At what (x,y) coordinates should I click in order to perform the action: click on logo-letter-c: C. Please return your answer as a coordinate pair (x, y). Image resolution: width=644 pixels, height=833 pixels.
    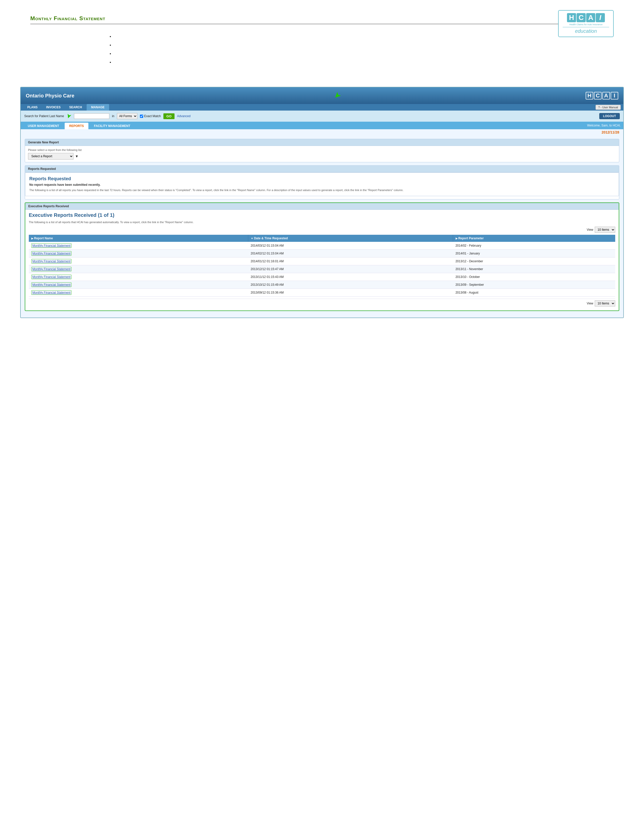
    Looking at the image, I should click on (581, 18).